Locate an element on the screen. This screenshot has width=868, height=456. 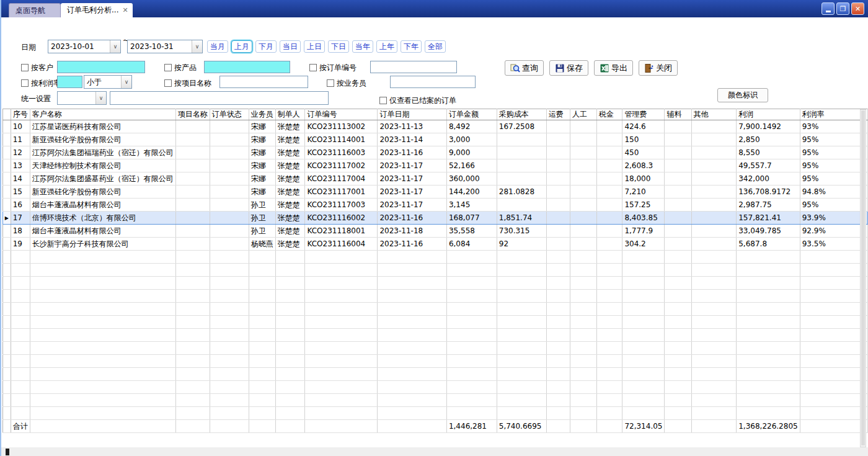
table-row: 10江苏星诺医药科技有限公司宋娜张楚楚KCO2311130022023-11-1… is located at coordinates (435, 127).